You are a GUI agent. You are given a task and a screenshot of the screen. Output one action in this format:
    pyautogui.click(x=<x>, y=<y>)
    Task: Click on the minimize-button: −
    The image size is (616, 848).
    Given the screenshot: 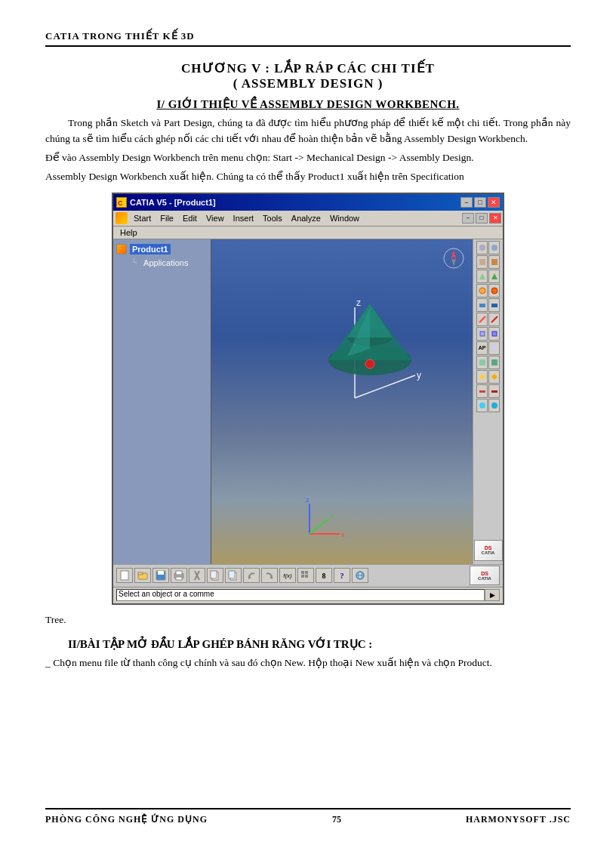 What is the action you would take?
    pyautogui.click(x=467, y=202)
    